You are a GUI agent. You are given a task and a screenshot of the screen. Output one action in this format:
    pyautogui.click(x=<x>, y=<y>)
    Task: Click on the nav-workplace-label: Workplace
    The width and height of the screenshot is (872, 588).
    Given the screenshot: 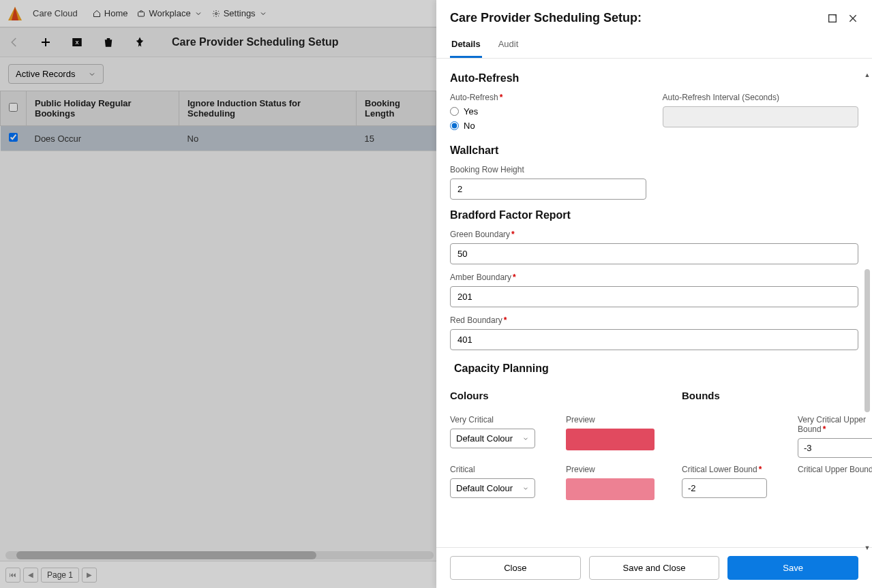 What is the action you would take?
    pyautogui.click(x=169, y=14)
    